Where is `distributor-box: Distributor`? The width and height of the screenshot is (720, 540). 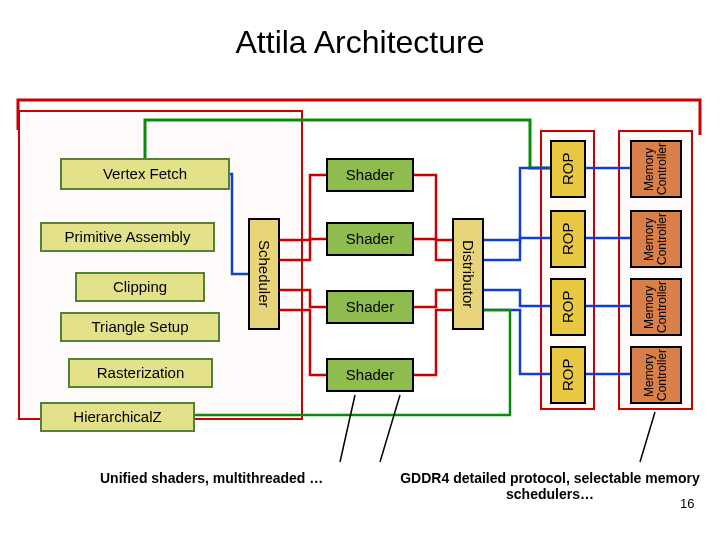 distributor-box: Distributor is located at coordinates (468, 274).